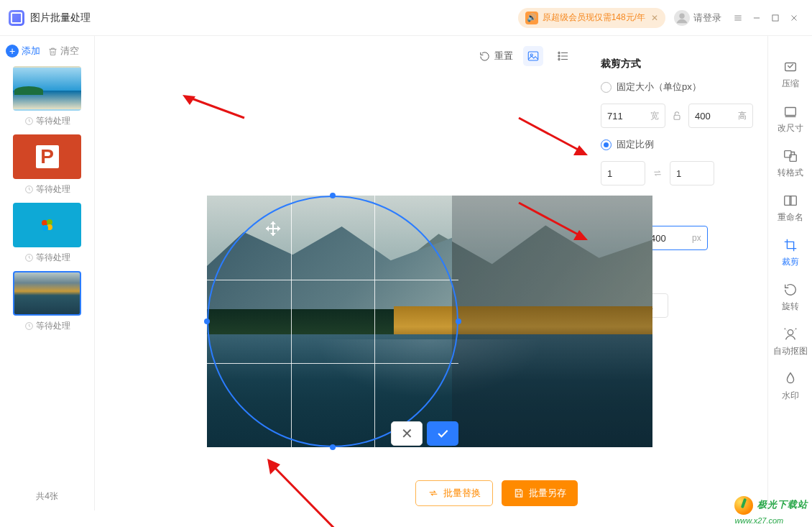 Image resolution: width=812 pixels, height=527 pixels. I want to click on tool-cutout: 自动抠图, so click(790, 342).